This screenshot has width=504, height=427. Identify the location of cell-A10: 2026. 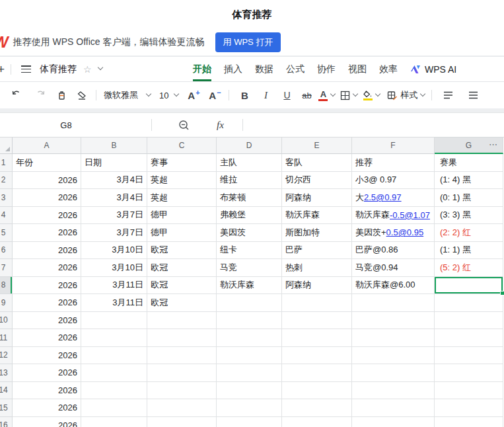
(47, 321).